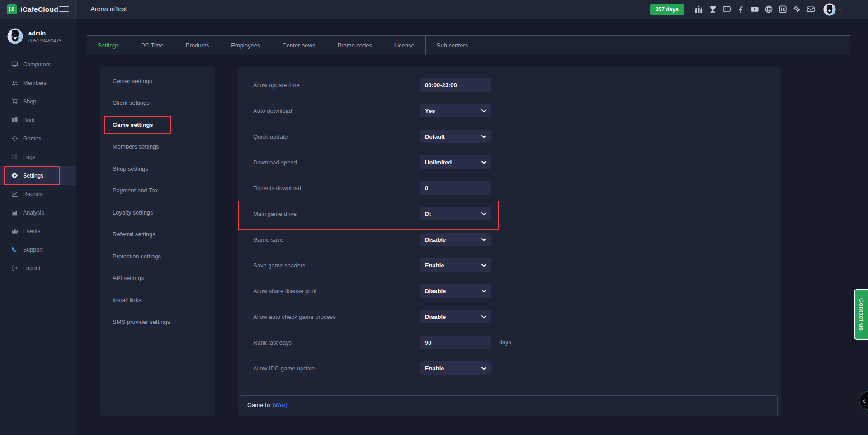 The image size is (868, 435). What do you see at coordinates (158, 257) in the screenshot?
I see `settings-menu-item-protection-settings: Protection settings` at bounding box center [158, 257].